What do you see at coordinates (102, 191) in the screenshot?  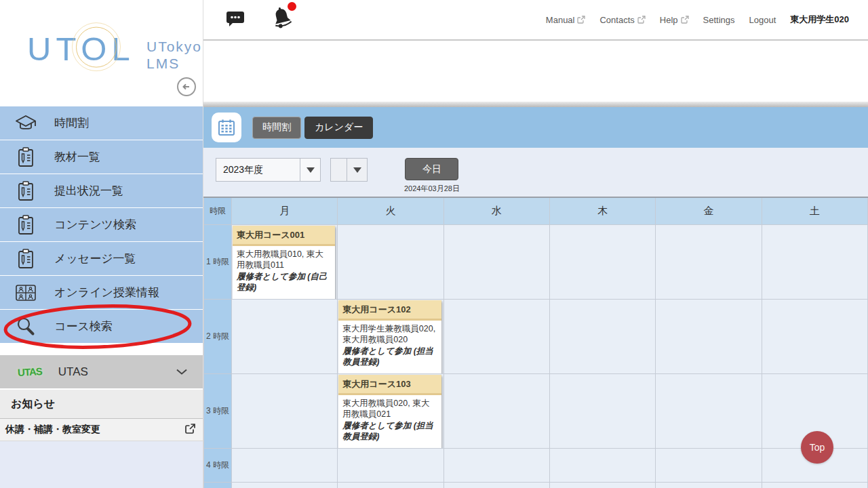 I see `sidebar-item-submissions: 提出状況一覧` at bounding box center [102, 191].